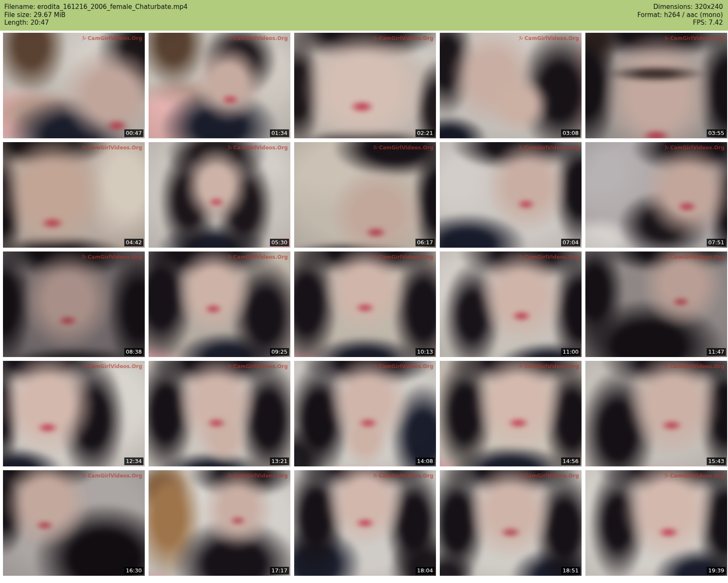 The image size is (728, 583). I want to click on video-thumbnail: CamGirlVideos.Org 13:21, so click(220, 414).